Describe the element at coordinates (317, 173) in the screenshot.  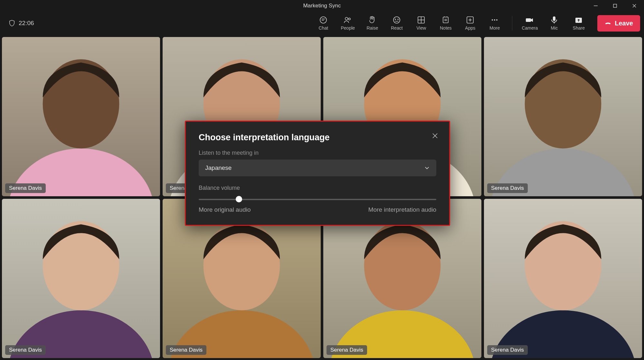
I see `interpretation-dialog: Choose interpretation language Listen to…` at that location.